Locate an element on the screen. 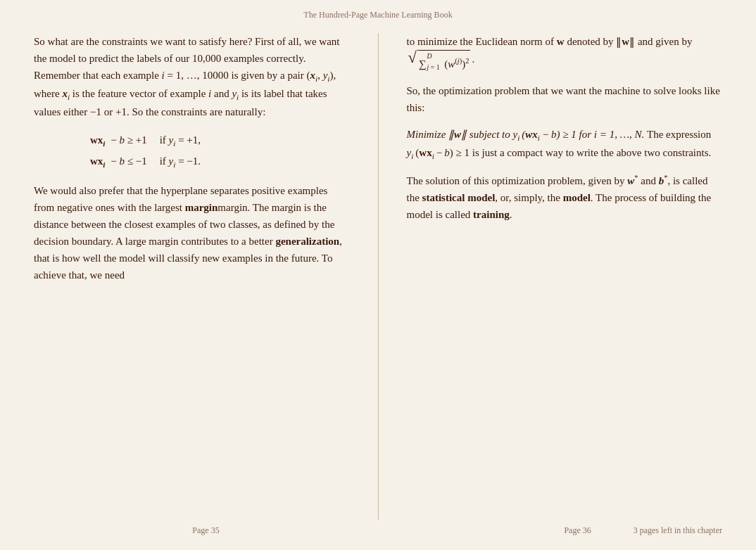 The height and width of the screenshot is (550, 756). right-para-2: So, the optimization problem that we wan… is located at coordinates (565, 99).